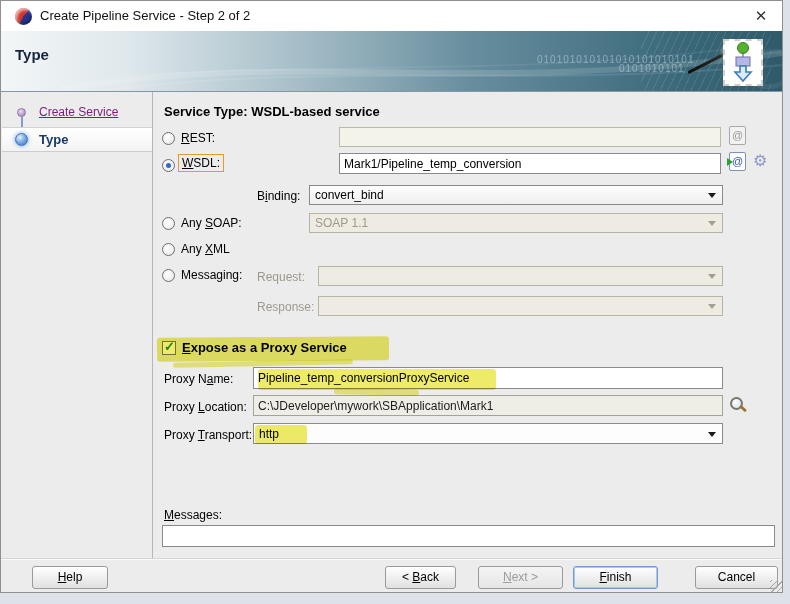 This screenshot has height=604, width=790. I want to click on oracle-jdeveloper-icon, so click(24, 16).